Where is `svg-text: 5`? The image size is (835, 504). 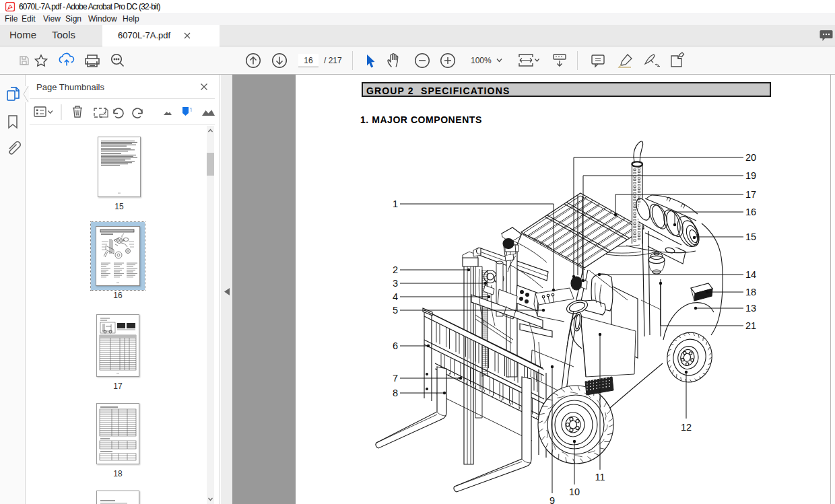
svg-text: 5 is located at coordinates (395, 310).